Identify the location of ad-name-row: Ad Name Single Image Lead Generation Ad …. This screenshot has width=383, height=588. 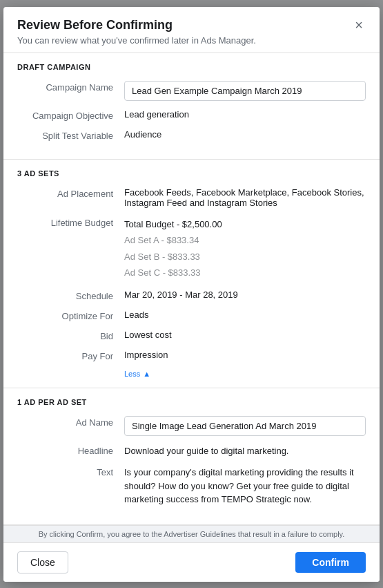
(192, 426).